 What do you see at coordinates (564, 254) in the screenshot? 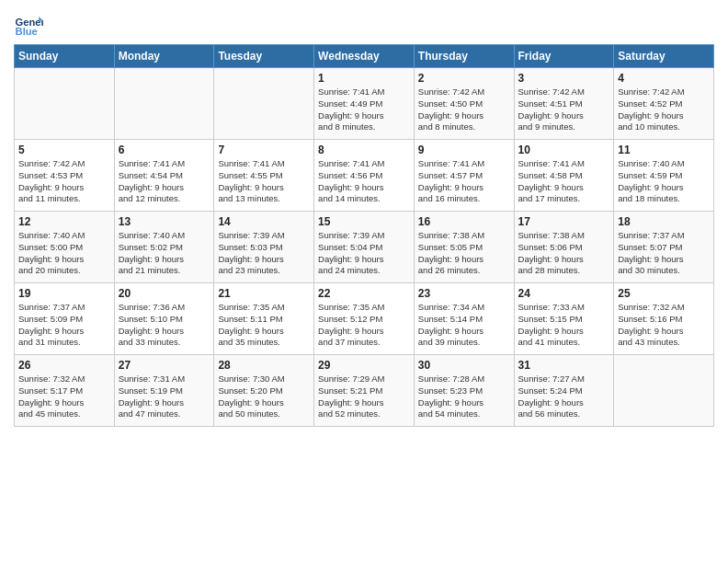
I see `cell-info: Sunrise: 7:38 AM Sunset: 5:06 PM Dayligh…` at bounding box center [564, 254].